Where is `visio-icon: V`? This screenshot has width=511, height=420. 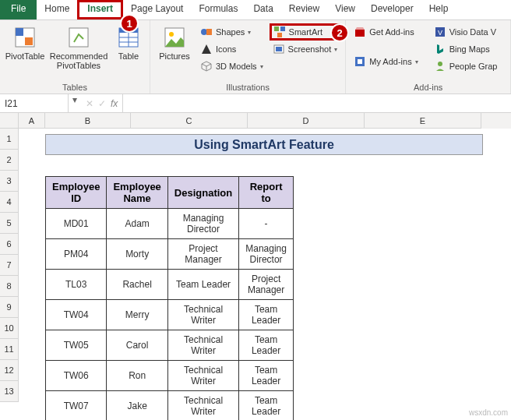 visio-icon: V is located at coordinates (440, 32).